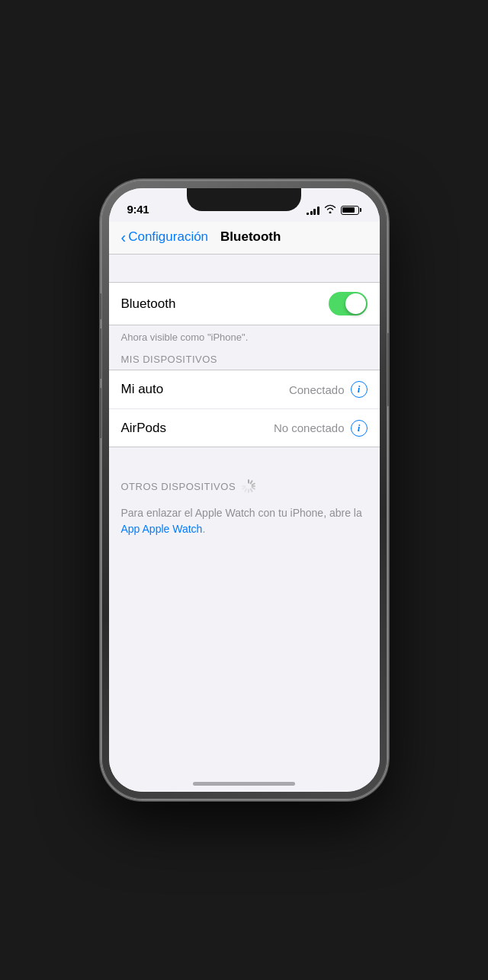 The height and width of the screenshot is (980, 488). I want to click on back-button: ‹ Configuración, so click(165, 237).